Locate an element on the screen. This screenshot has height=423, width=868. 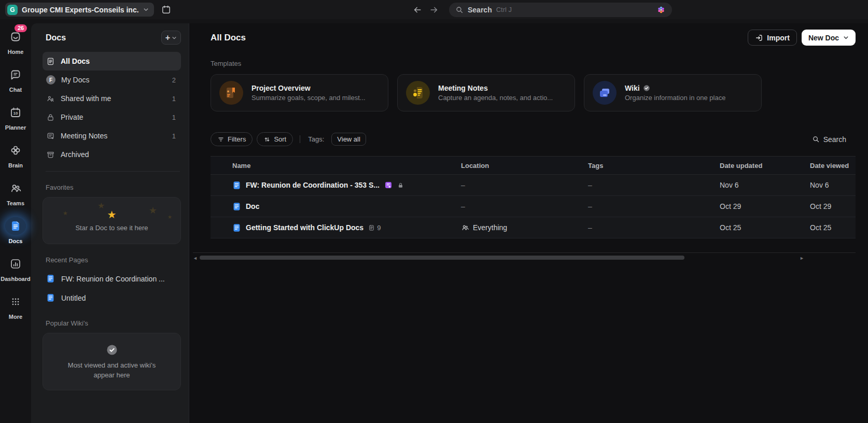
table-row: Getting Started with ClickUp Docs 9 Ev is located at coordinates (533, 228).